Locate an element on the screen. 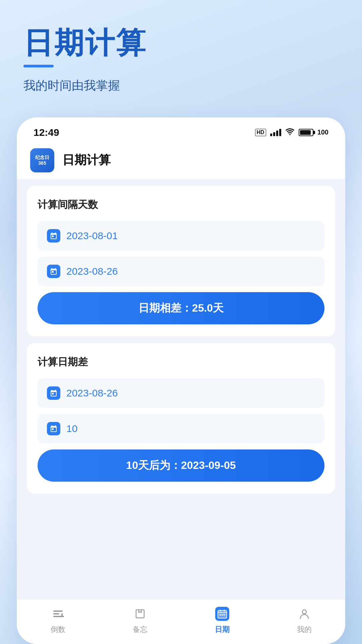  nav-active-bg is located at coordinates (222, 614).